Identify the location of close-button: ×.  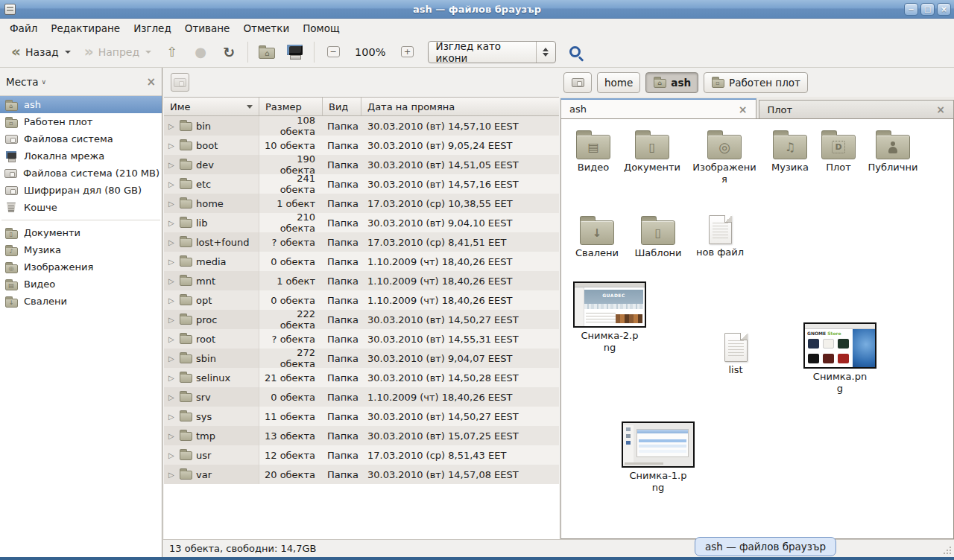
(944, 9).